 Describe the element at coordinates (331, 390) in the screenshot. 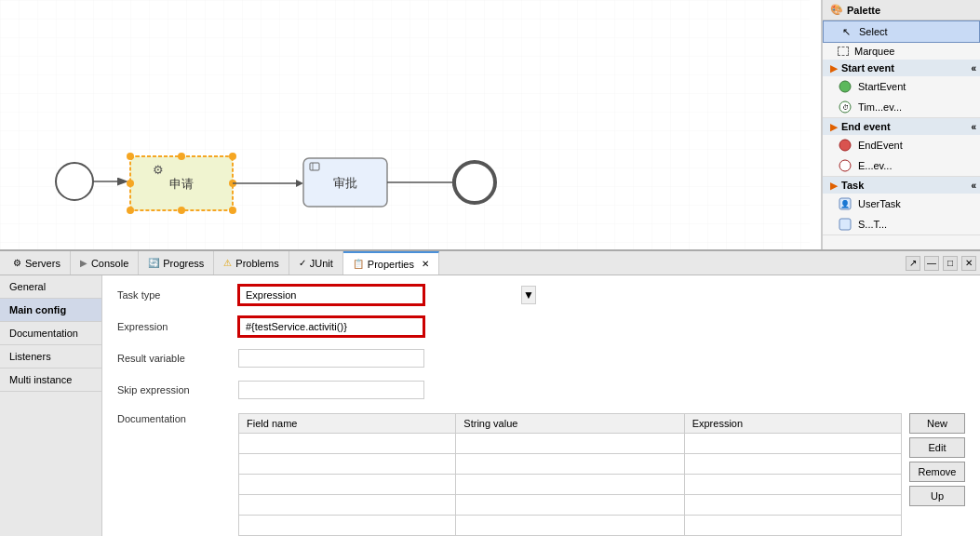

I see `skip-expression-input` at that location.